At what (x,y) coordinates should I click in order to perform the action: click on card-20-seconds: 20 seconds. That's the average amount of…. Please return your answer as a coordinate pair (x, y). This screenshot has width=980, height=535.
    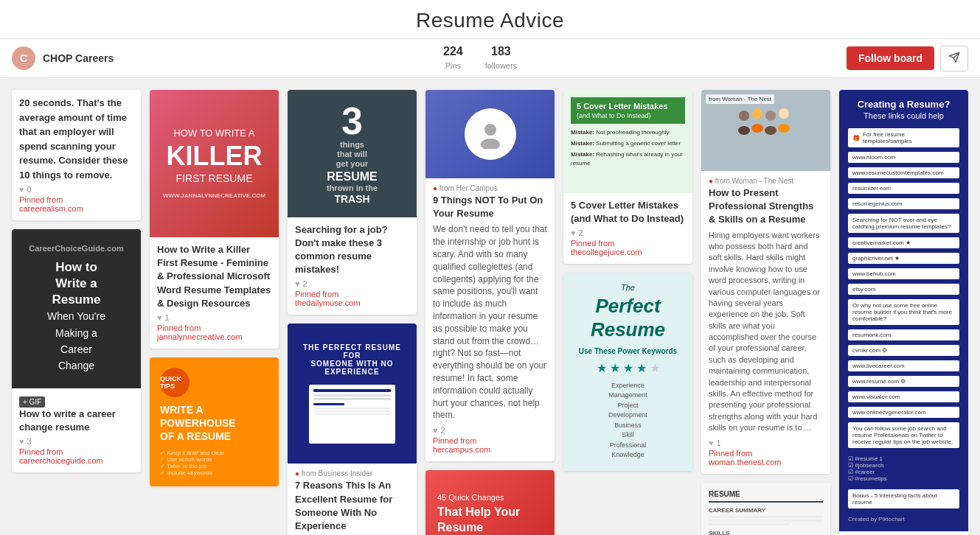
    Looking at the image, I should click on (77, 155).